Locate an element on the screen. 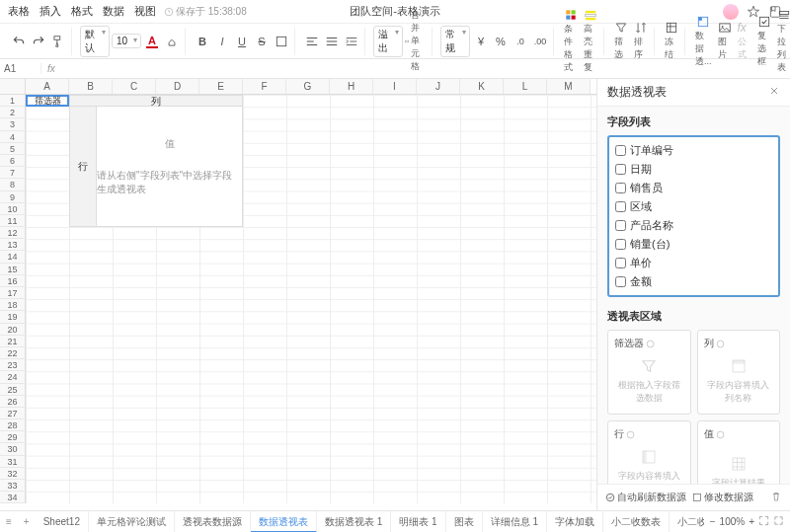  row-header: 33 is located at coordinates (13, 486).